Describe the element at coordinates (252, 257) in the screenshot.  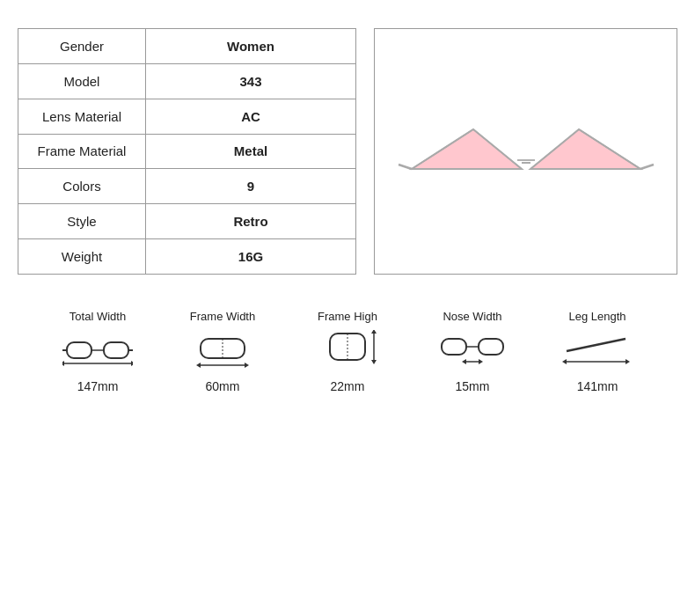
I see `table-value-6: 16G` at that location.